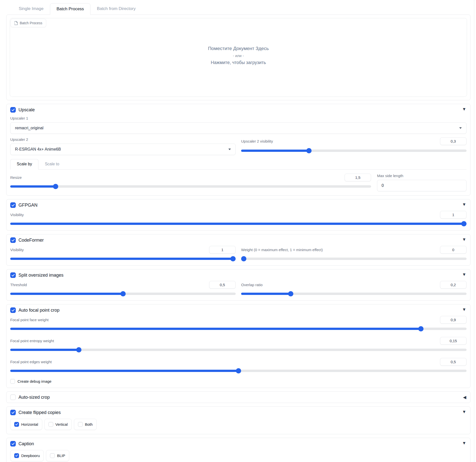 This screenshot has width=476, height=462. I want to click on flip-option-horizontal: Horizontal, so click(26, 424).